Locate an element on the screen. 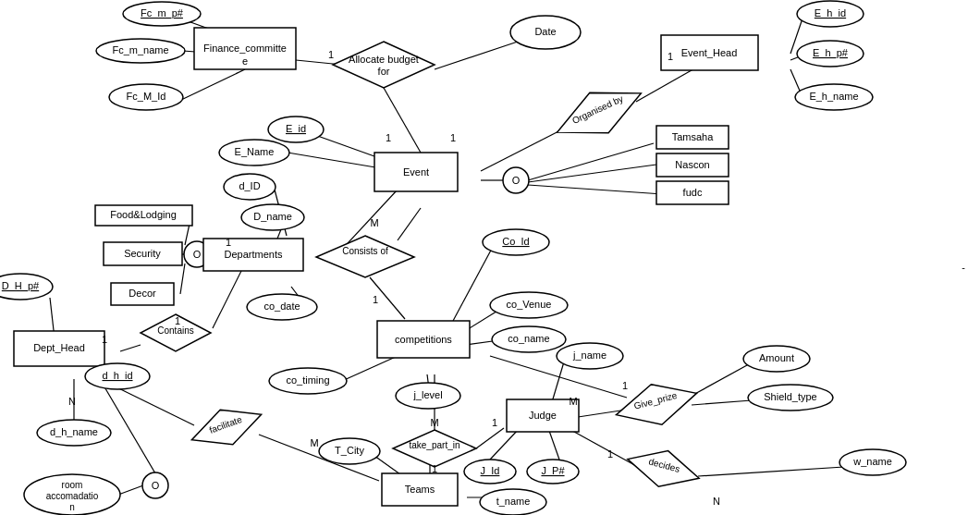 The height and width of the screenshot is (515, 980). attr-e-h-p-label: E_h_p# is located at coordinates (830, 53).